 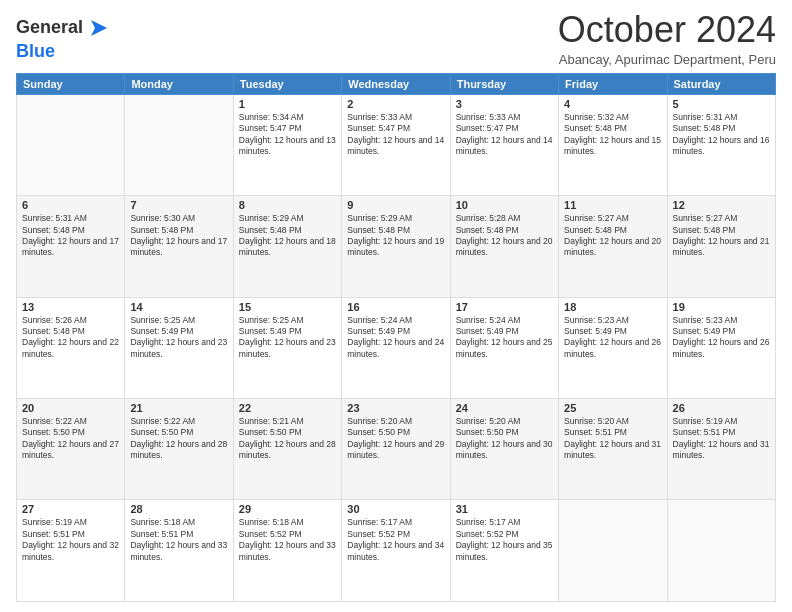 What do you see at coordinates (179, 348) in the screenshot?
I see `table-row: 14Sunrise: 5:25 AM Sunset: 5:49 PM Dayli…` at bounding box center [179, 348].